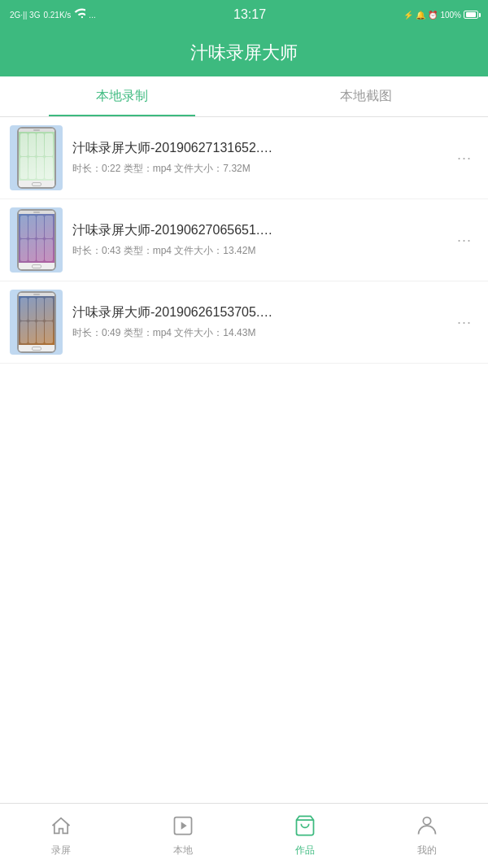  I want to click on bag-icon, so click(305, 827).